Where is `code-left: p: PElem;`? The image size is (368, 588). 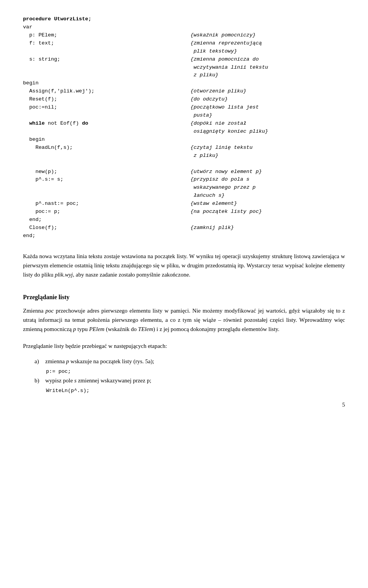 code-left: p: PElem; is located at coordinates (107, 35).